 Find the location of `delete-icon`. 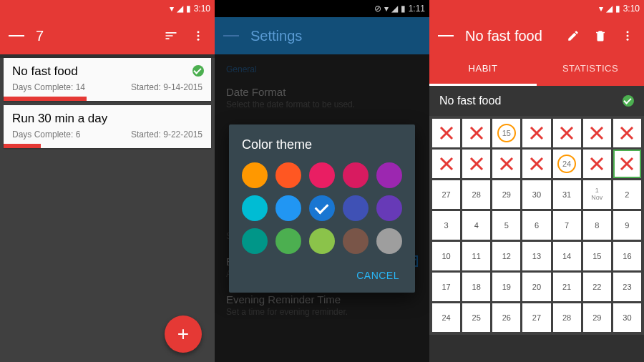

delete-icon is located at coordinates (600, 36).